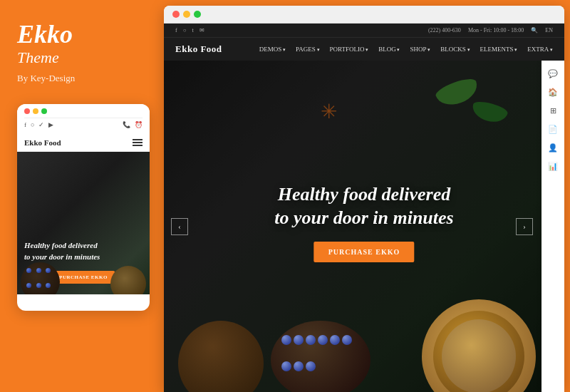 This screenshot has height=392, width=570. Describe the element at coordinates (406, 49) in the screenshot. I see `site-nav-items: DEMOS PAGES PORTFOLIO BLOG SHOP BLOCKS E…` at that location.